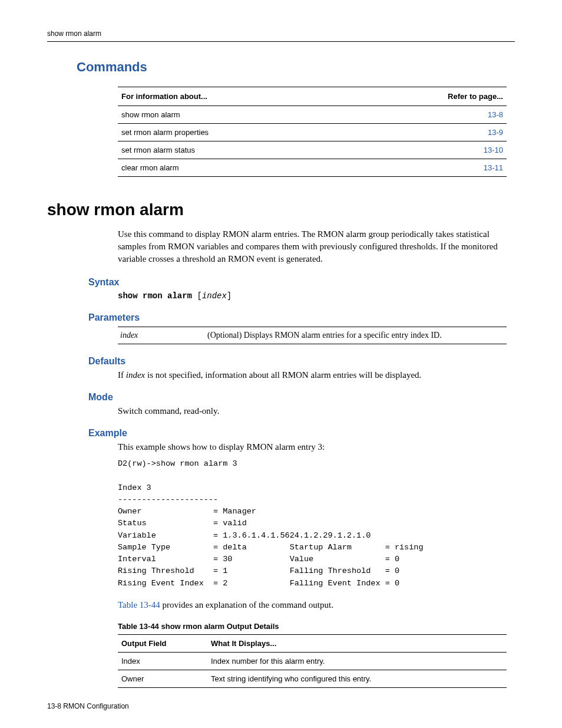 The width and height of the screenshot is (562, 728). What do you see at coordinates (302, 282) in the screenshot?
I see `syntax-heading: Syntax` at bounding box center [302, 282].